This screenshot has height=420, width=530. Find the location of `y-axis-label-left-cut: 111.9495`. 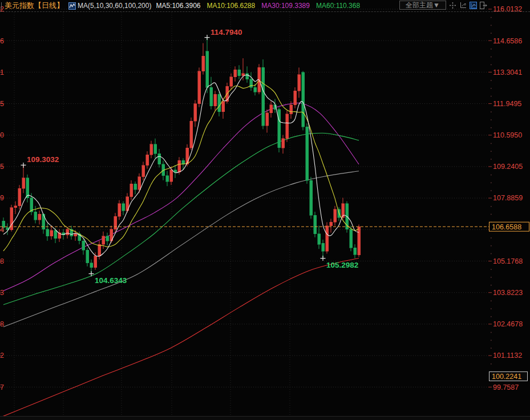

y-axis-label-left-cut: 111.9495 is located at coordinates (2, 104).